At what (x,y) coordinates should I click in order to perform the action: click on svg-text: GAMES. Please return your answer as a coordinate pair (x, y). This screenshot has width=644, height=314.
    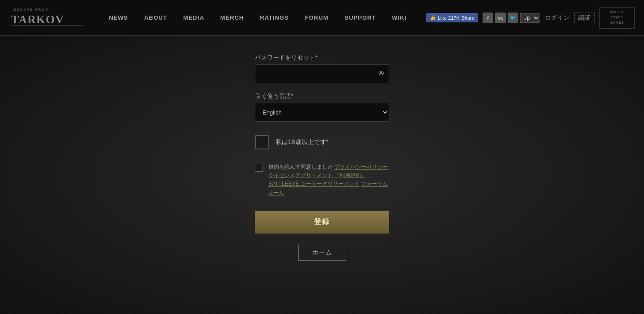
    Looking at the image, I should click on (617, 22).